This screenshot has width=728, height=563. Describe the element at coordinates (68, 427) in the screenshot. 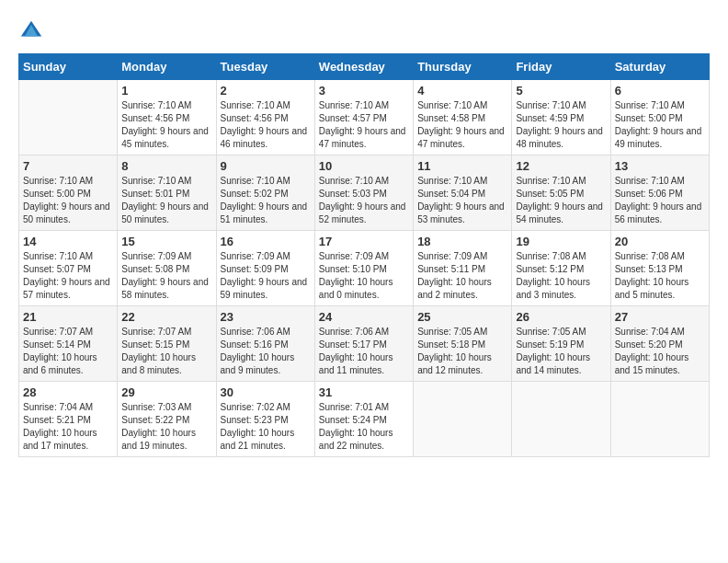

I see `day-info: Sunrise: 7:04 AMSunset: 5:21 PMDaylight:…` at that location.